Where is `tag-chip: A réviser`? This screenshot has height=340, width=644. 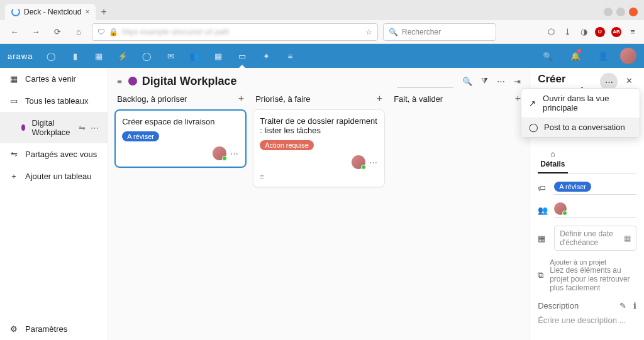
tag-chip: A réviser is located at coordinates (572, 187).